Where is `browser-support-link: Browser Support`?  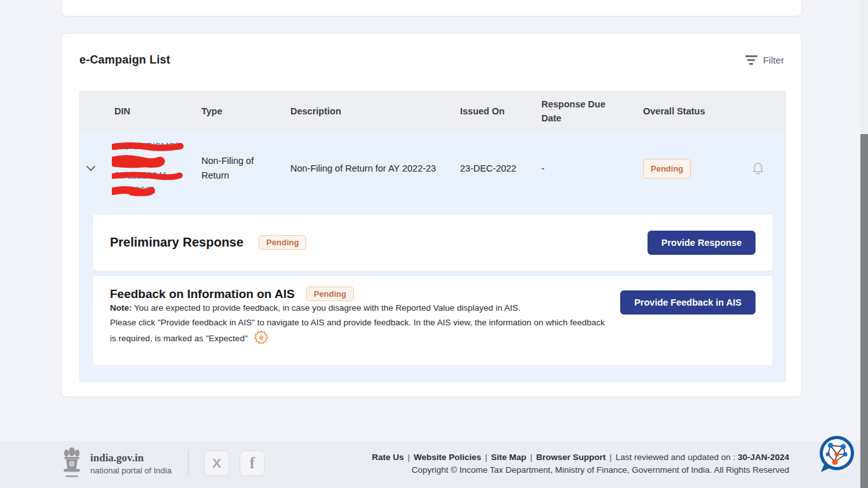
browser-support-link: Browser Support is located at coordinates (571, 458).